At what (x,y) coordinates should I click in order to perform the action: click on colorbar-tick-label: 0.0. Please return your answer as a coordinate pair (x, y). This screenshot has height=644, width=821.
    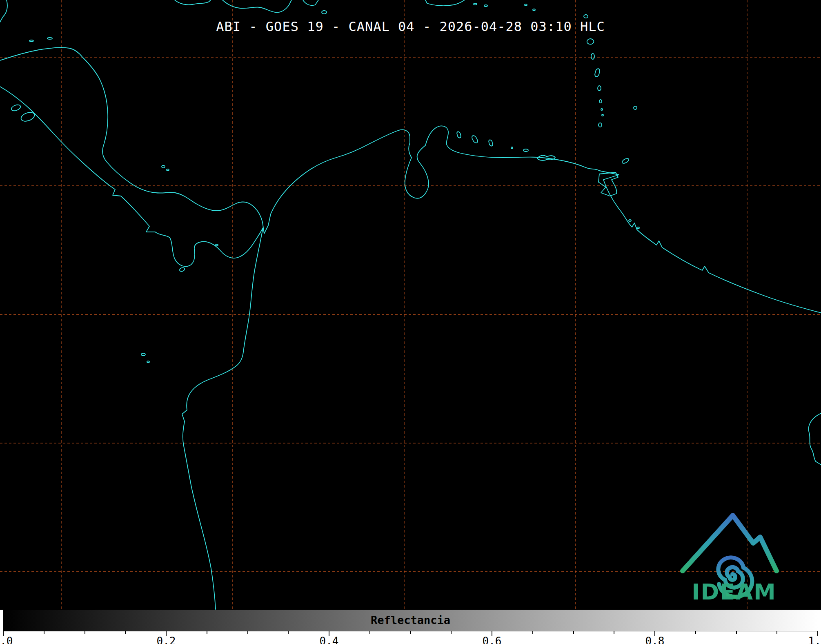
    Looking at the image, I should click on (7, 640).